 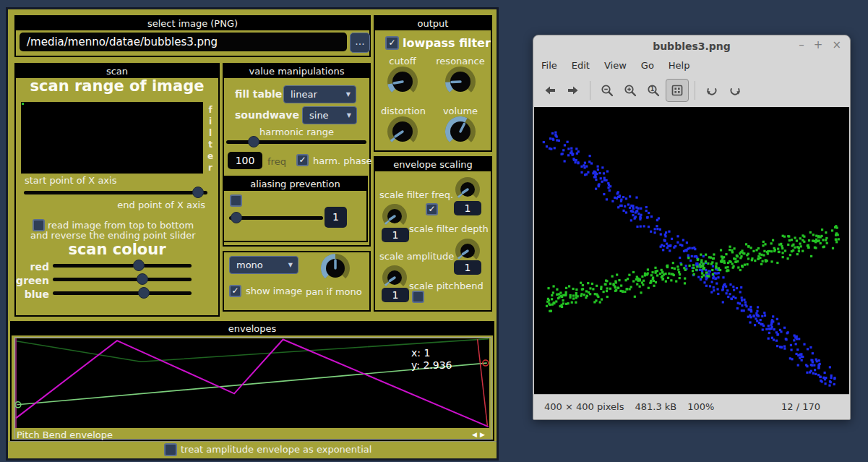 I want to click on scale-filter-freq-label: scale filter freq., so click(x=416, y=195).